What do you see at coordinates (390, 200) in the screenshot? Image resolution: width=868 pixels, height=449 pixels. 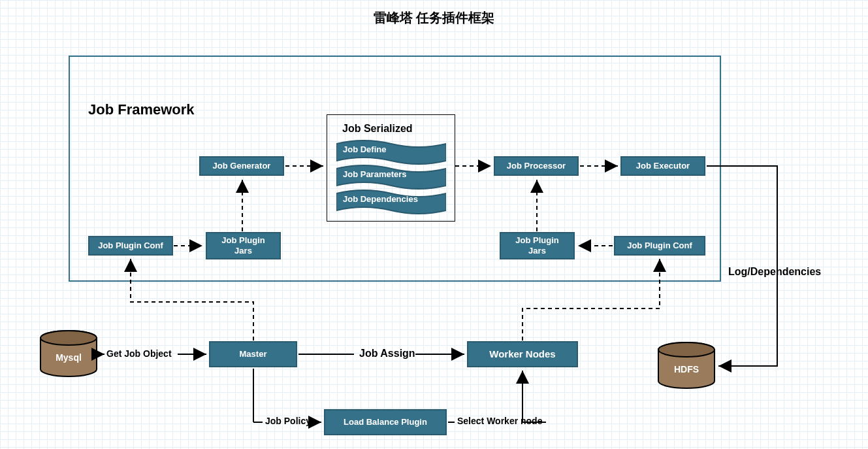 I see `job-dependencies-flag: Job Dependencies` at bounding box center [390, 200].